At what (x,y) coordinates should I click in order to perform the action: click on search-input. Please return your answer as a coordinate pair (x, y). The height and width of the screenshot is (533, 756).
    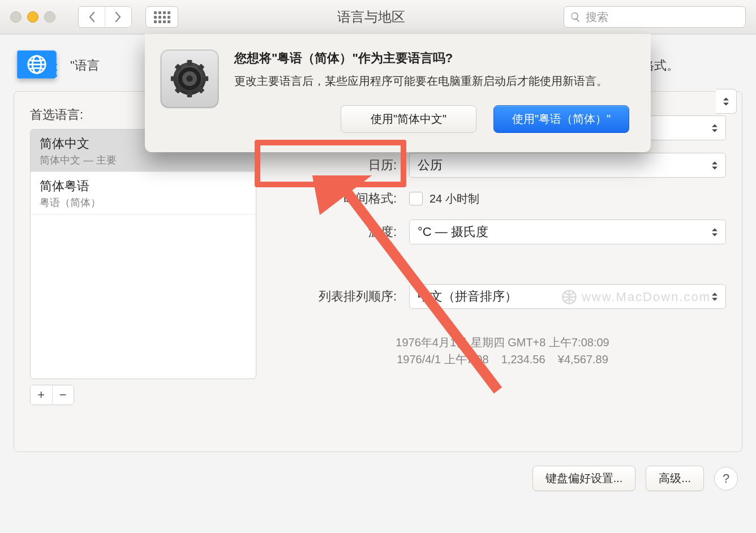
    Looking at the image, I should click on (662, 17).